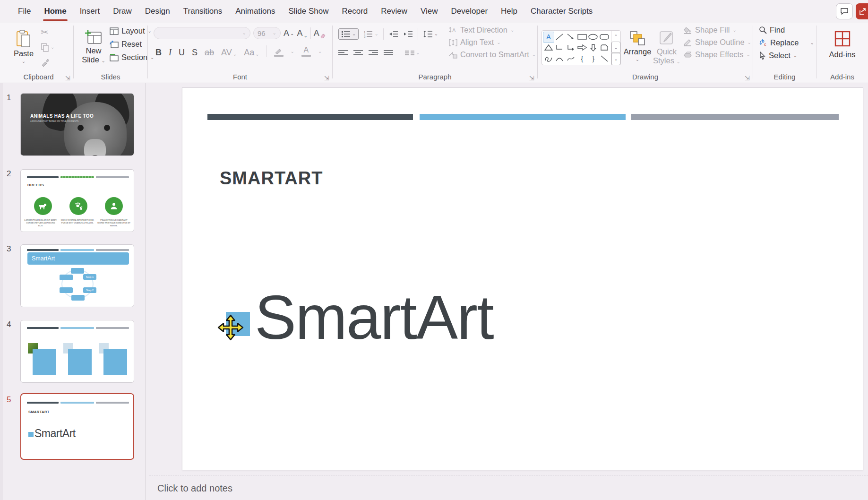 The height and width of the screenshot is (500, 868). Describe the element at coordinates (667, 50) in the screenshot. I see `quick-styles-button: QuickStyles ⌄` at that location.